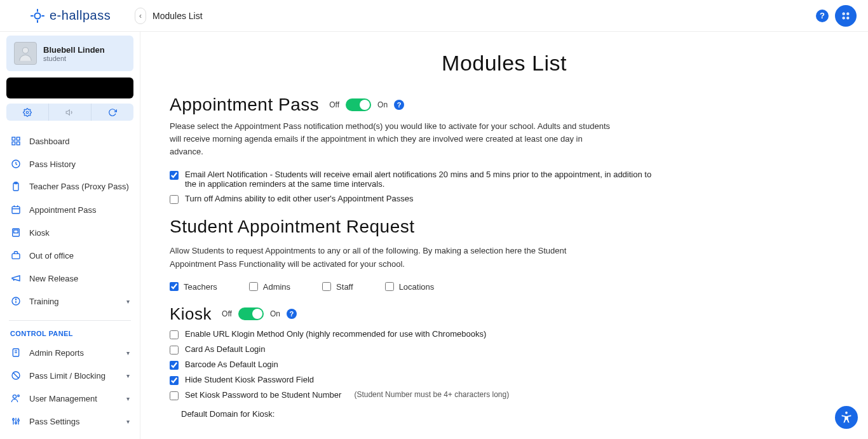 This screenshot has height=439, width=868. What do you see at coordinates (70, 210) in the screenshot?
I see `nav-appointment-pass: Appointment Pass` at bounding box center [70, 210].